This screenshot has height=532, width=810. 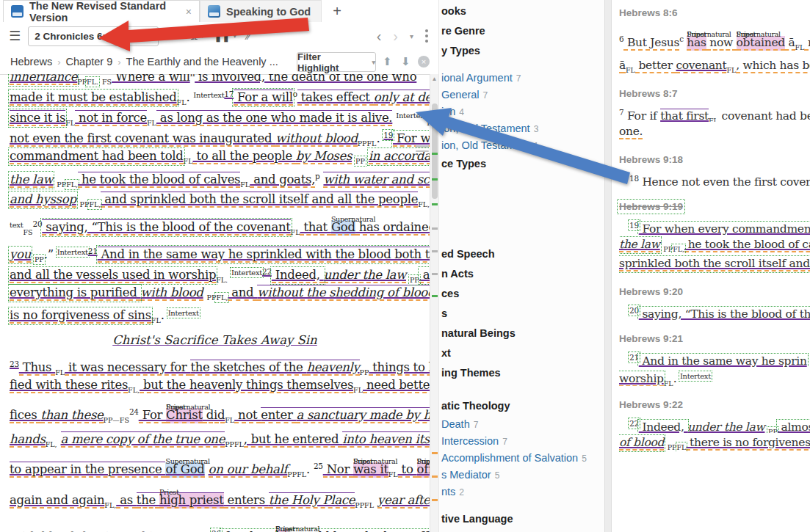 I want to click on text-line: 6 But Jesusc SupernaturalPriesthas now S…, so click(x=715, y=39).